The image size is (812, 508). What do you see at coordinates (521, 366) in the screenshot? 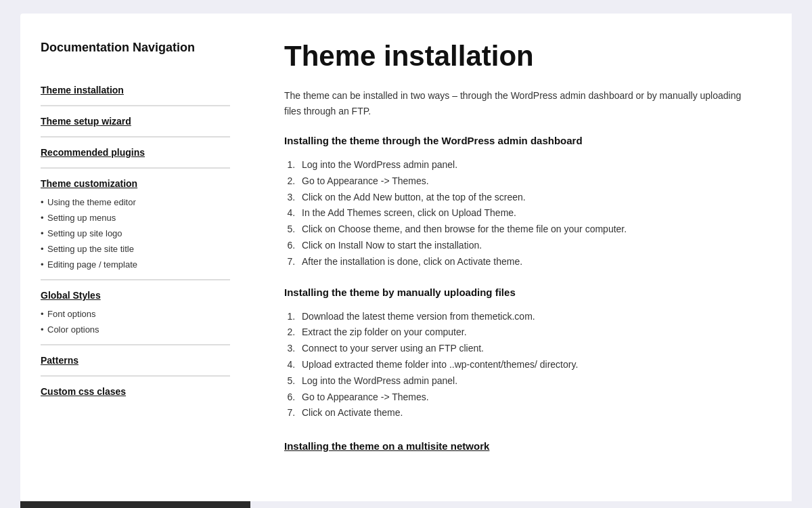
I see `steps-list-manual: Download the latest theme version from t…` at bounding box center [521, 366].